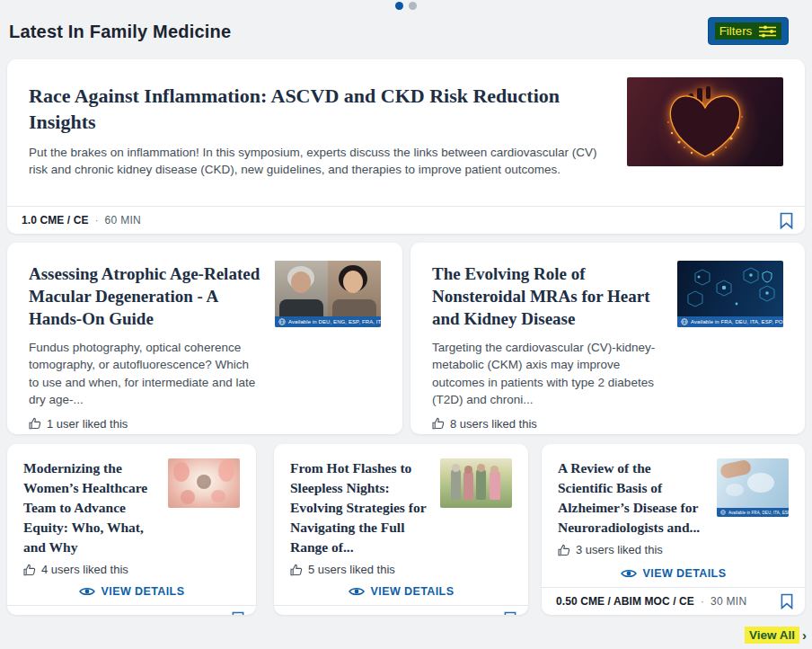  I want to click on course-thumbnail-burning-heart, so click(705, 122).